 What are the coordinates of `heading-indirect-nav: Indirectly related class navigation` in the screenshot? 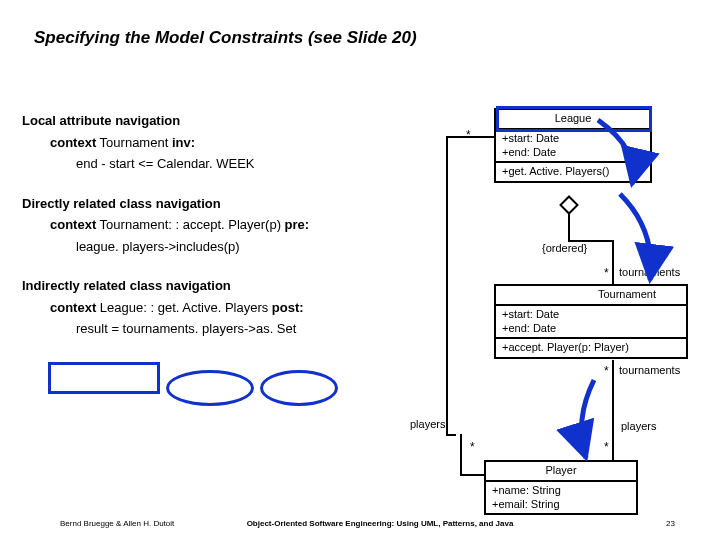 It's located at (220, 286).